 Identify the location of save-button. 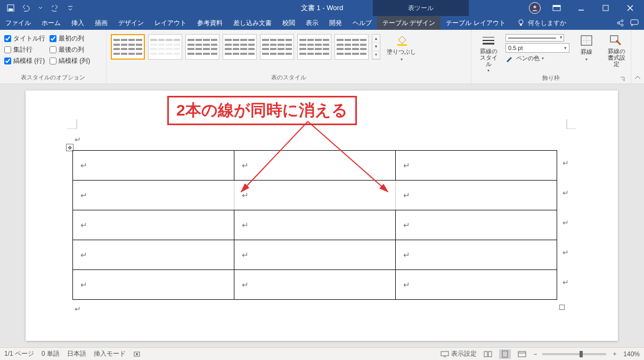
(11, 8).